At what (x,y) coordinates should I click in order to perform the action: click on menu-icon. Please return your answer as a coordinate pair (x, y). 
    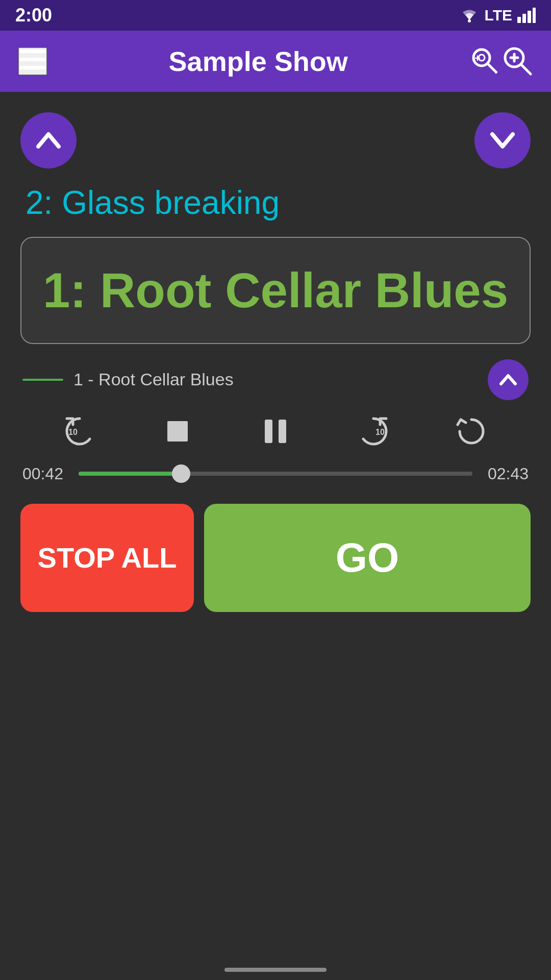
    Looking at the image, I should click on (33, 61).